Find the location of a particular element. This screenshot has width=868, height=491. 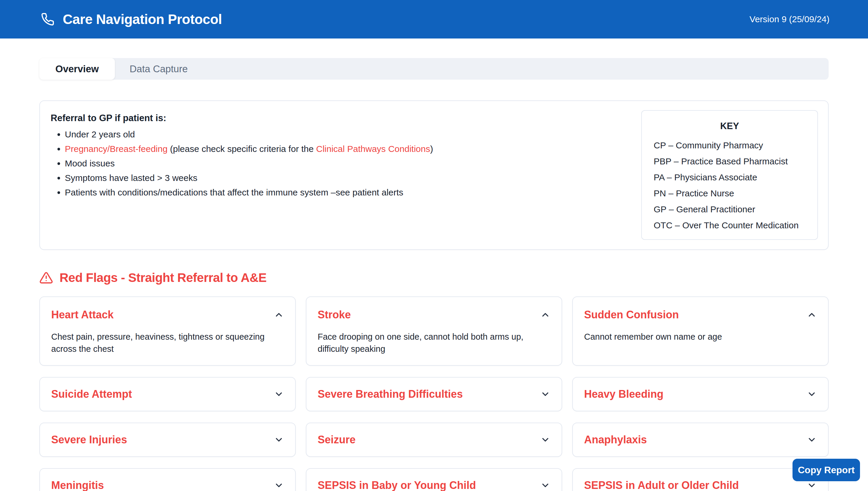

list-item: Pregnancy/Breast-feeding (please check s… is located at coordinates (249, 149).